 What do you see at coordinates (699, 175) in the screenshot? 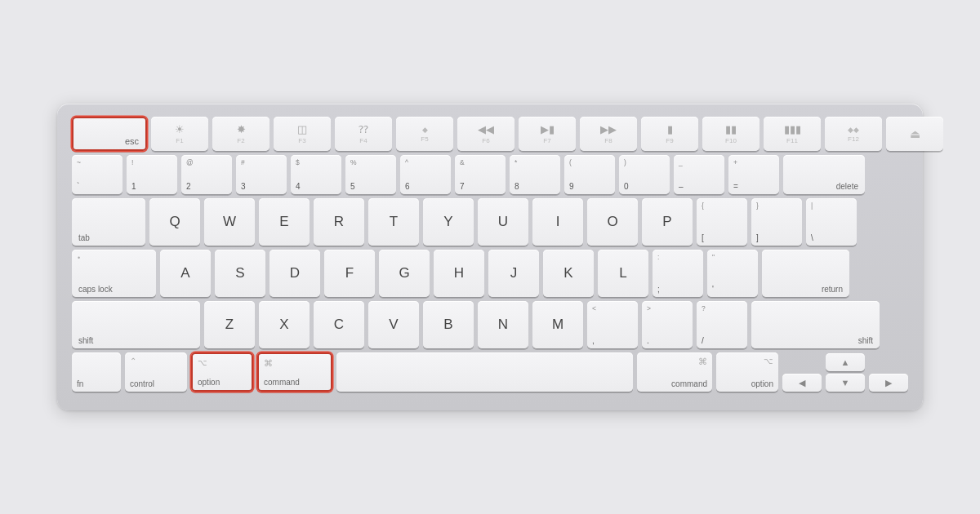
I see `key-minus: _ –` at bounding box center [699, 175].